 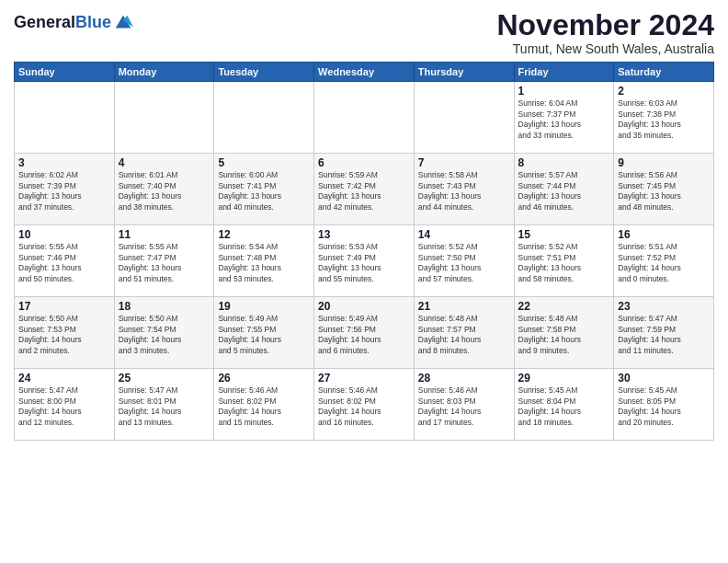 I want to click on day-detail: Sunrise: 5:55 AM Sunset: 7:47 PM Dayligh…, so click(x=165, y=263).